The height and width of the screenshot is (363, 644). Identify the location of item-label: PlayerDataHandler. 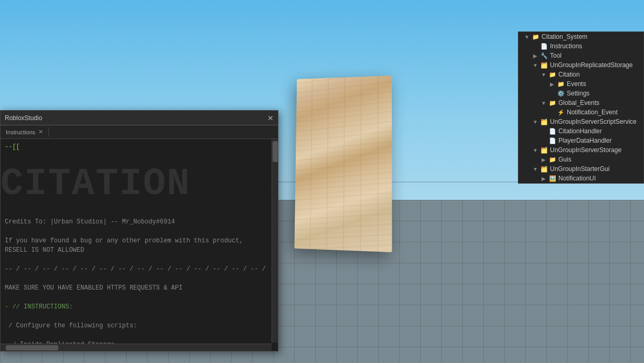
(600, 141).